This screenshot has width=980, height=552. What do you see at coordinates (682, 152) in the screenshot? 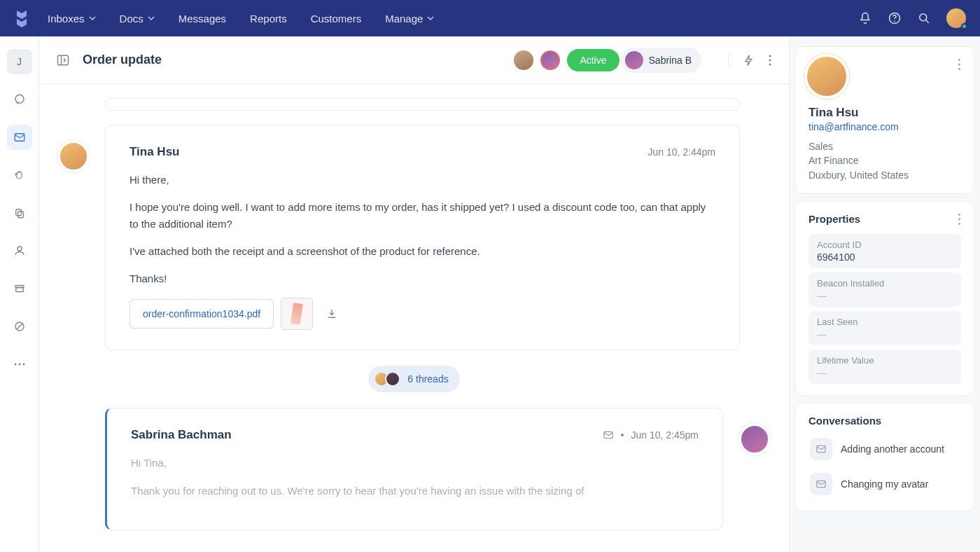
I see `message-timestamp: Jun 10, 2:44pm` at bounding box center [682, 152].